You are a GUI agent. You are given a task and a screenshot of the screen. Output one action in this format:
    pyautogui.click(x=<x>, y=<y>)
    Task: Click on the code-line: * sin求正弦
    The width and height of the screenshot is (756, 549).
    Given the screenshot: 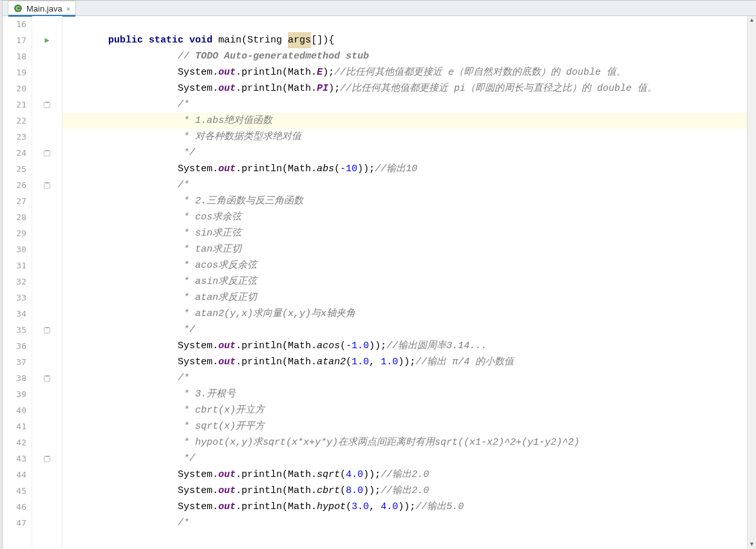 What is the action you would take?
    pyautogui.click(x=404, y=233)
    